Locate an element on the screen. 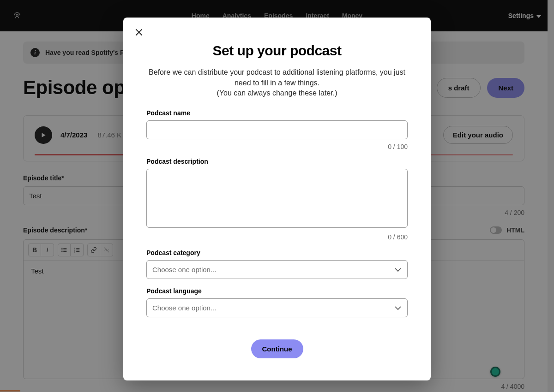 Image resolution: width=554 pixels, height=392 pixels. podcast-name-input is located at coordinates (277, 130).